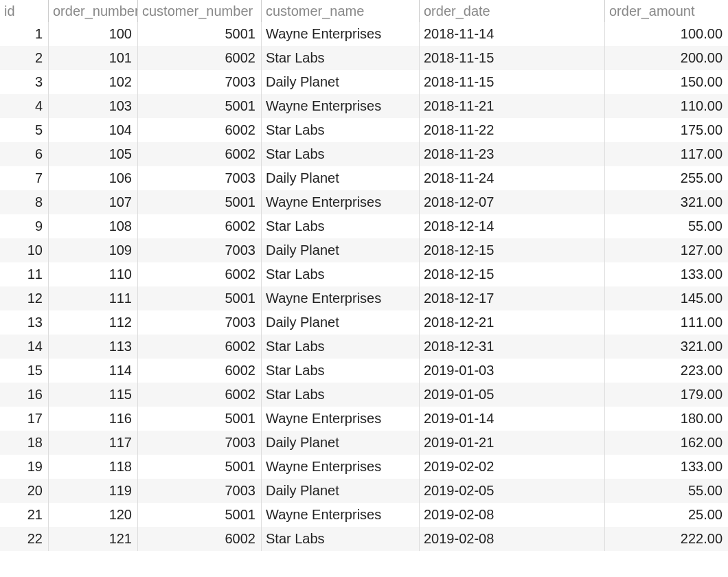 The image size is (728, 577). What do you see at coordinates (512, 371) in the screenshot?
I see `cell-order-date: 2019-01-03` at bounding box center [512, 371].